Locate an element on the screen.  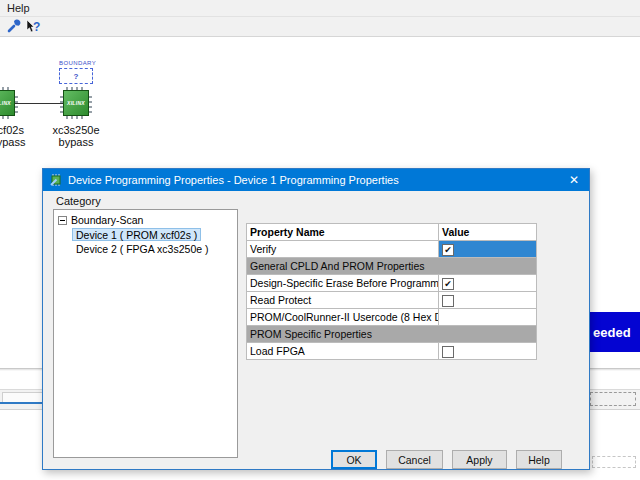
device2-chip-icon: XILINX is located at coordinates (76, 103).